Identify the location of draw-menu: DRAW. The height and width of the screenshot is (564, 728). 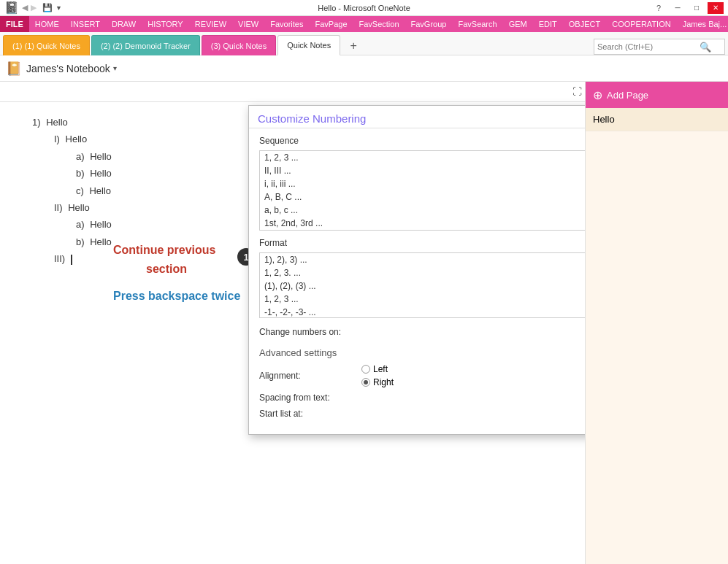
(124, 24).